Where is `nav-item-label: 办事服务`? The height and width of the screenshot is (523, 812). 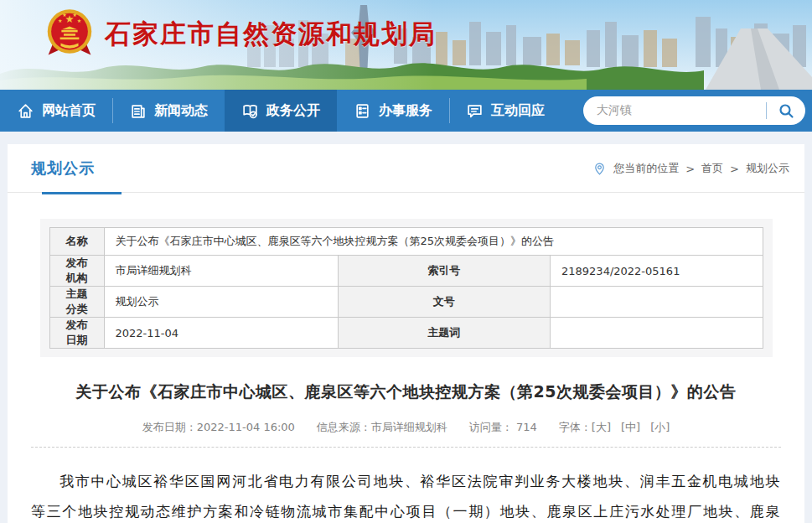 nav-item-label: 办事服务 is located at coordinates (406, 111).